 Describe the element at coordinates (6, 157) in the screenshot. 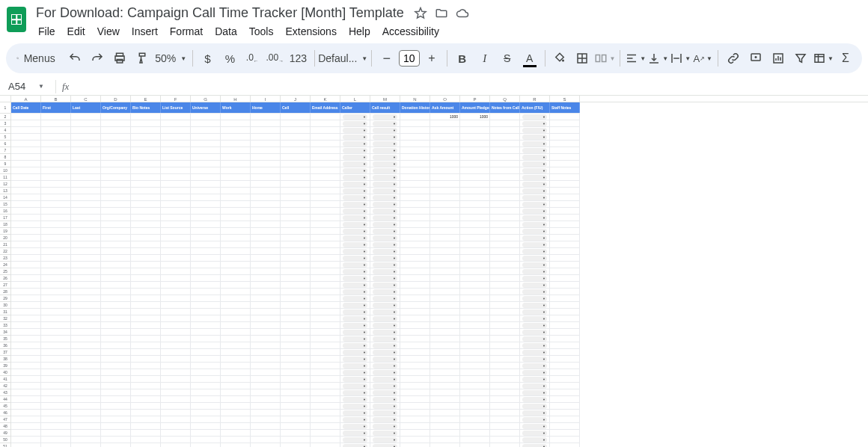

I see `row-header-8: 8` at that location.